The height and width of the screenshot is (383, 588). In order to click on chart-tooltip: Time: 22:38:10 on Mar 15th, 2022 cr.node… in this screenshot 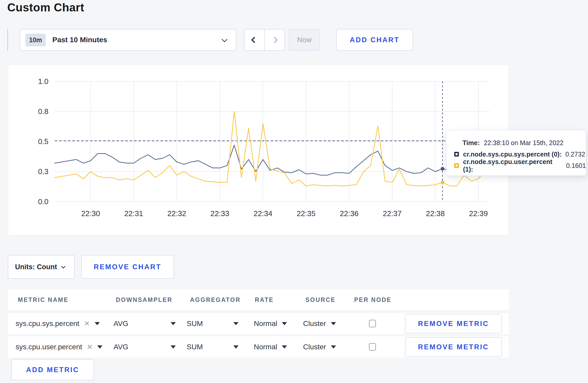, I will do `click(516, 153)`.